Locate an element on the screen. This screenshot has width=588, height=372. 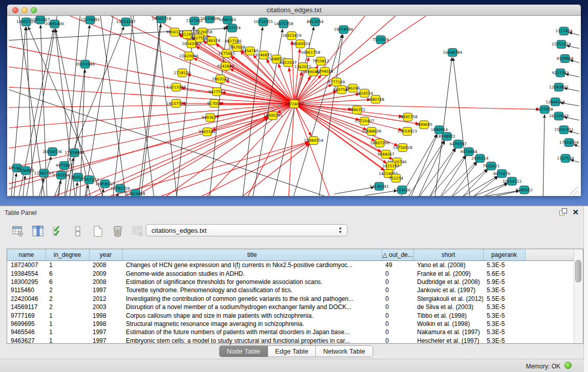
graph-node: 7932621 is located at coordinates (491, 166).